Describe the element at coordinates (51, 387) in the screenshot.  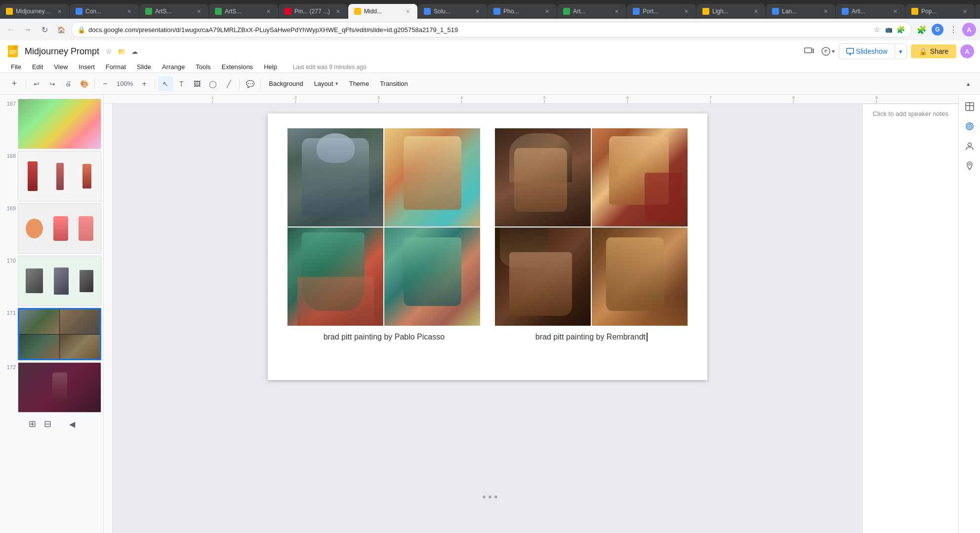
I see `slide-thumb-row-172: 172` at that location.